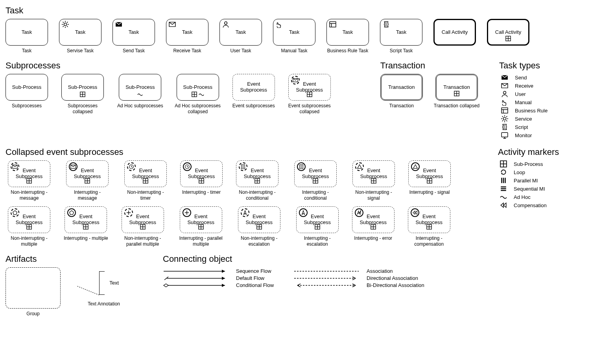  What do you see at coordinates (457, 87) in the screenshot?
I see `transaction-collapsed-shape: Transaction` at bounding box center [457, 87].